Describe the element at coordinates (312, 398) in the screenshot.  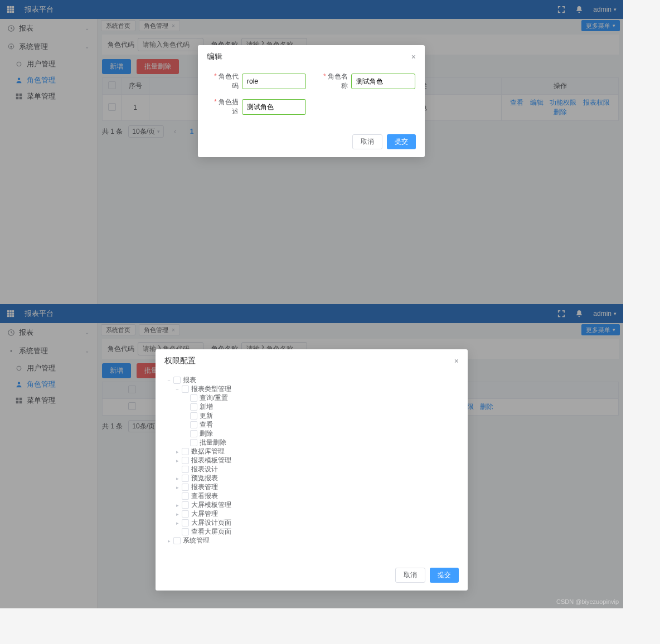
I see `tree-node: 查询/重置` at that location.